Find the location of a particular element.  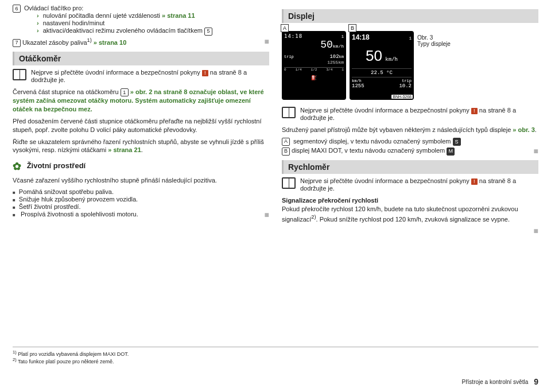

figure-link: » obr. 3 is located at coordinates (523, 130).